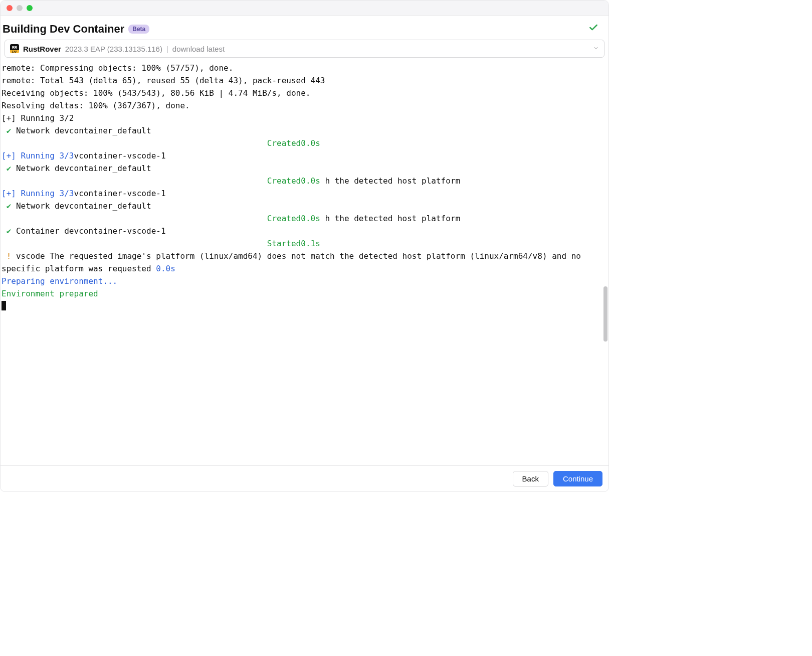  Describe the element at coordinates (294, 262) in the screenshot. I see `warning-text: vscode The requested image's platform (l…` at that location.